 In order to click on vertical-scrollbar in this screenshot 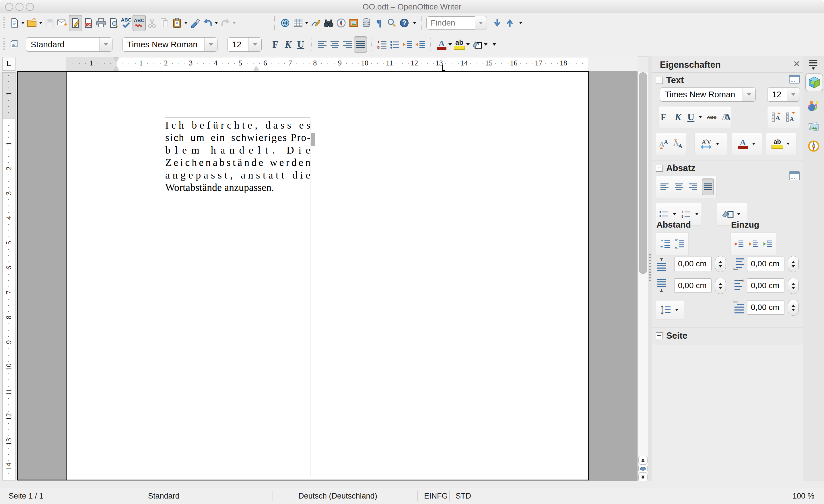, I will do `click(643, 276)`.